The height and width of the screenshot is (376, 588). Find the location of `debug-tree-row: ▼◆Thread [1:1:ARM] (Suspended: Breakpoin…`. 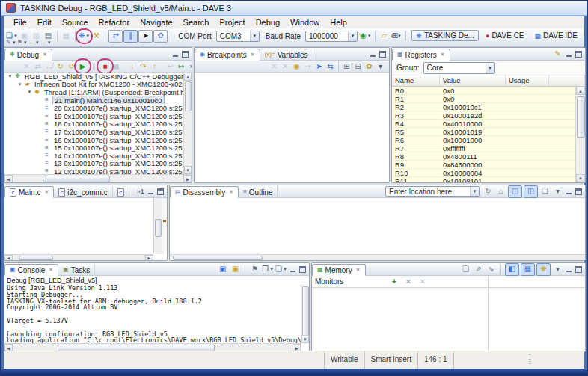

debug-tree-row: ▼◆Thread [1:1:ARM] (Suspended: Breakpoin… is located at coordinates (94, 93).